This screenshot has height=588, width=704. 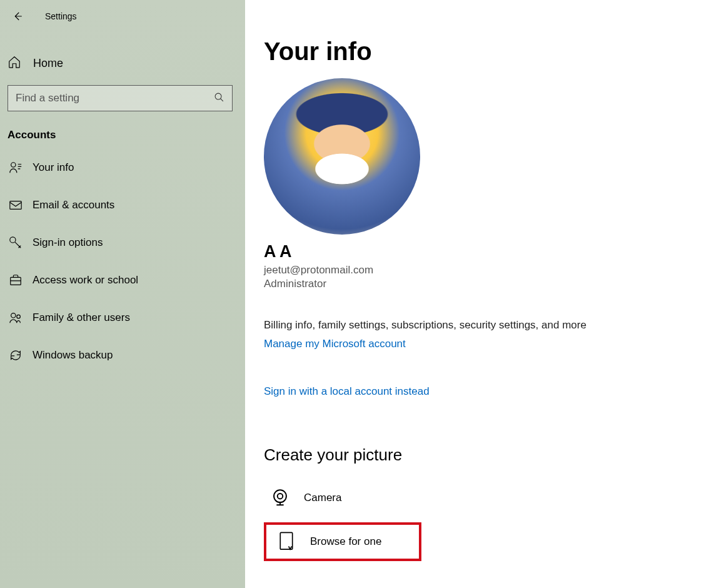 I want to click on camera-icon, so click(x=280, y=498).